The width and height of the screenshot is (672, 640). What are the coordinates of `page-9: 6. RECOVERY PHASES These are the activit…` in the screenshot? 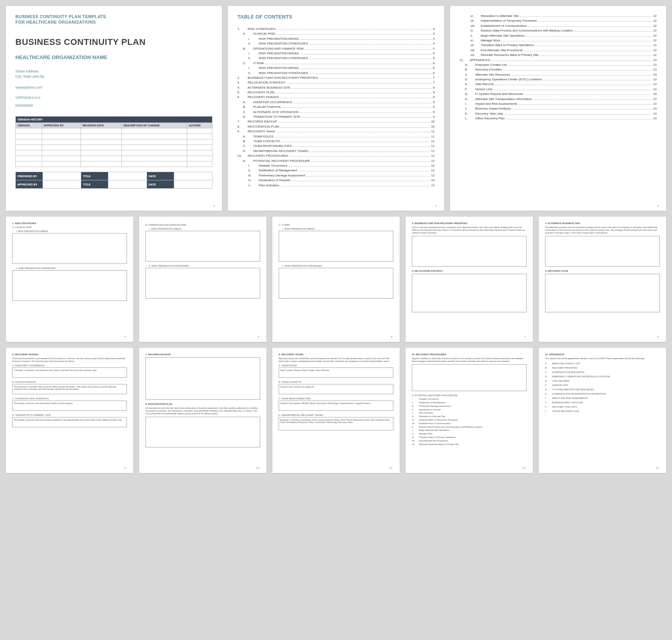 It's located at (69, 410).